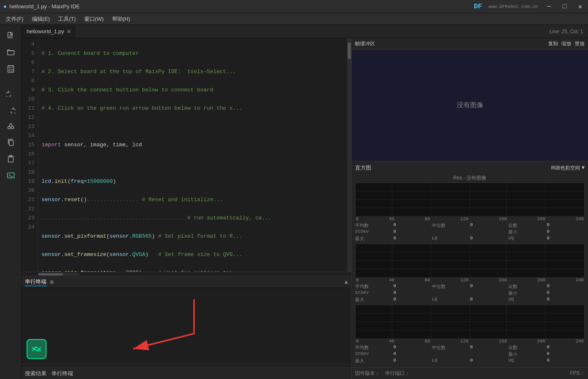 This screenshot has width=588, height=379. I want to click on menu-file: 文件(F), so click(15, 19).